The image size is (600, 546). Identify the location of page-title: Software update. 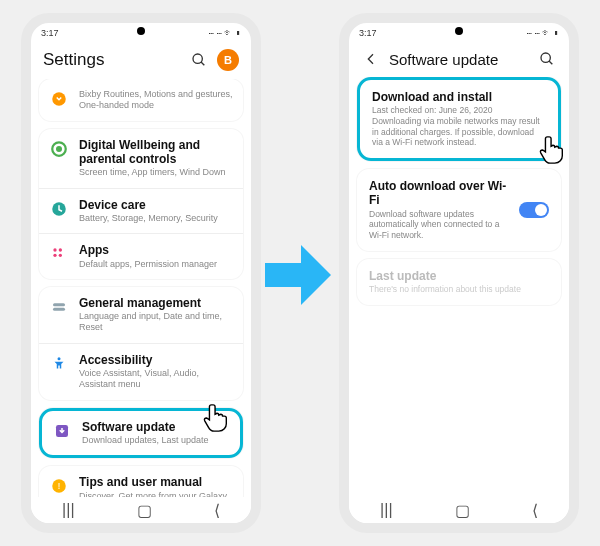
(459, 60).